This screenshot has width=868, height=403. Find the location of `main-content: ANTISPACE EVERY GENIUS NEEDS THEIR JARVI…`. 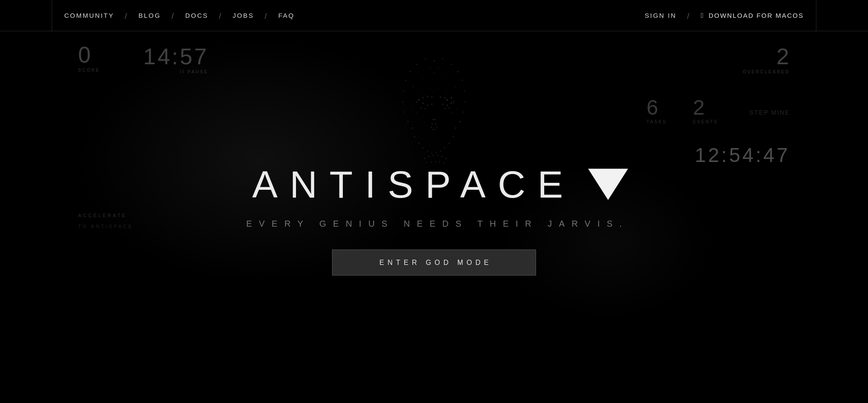

main-content: ANTISPACE EVERY GENIUS NEEDS THEIR JARVI… is located at coordinates (434, 219).